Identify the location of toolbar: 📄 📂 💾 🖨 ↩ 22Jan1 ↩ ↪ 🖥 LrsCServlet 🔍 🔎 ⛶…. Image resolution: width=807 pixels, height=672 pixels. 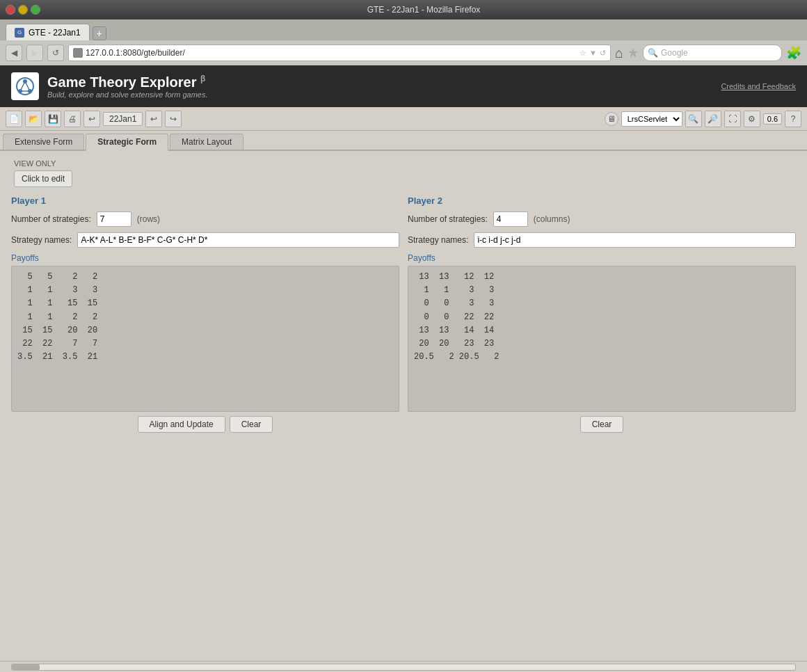
(404, 119).